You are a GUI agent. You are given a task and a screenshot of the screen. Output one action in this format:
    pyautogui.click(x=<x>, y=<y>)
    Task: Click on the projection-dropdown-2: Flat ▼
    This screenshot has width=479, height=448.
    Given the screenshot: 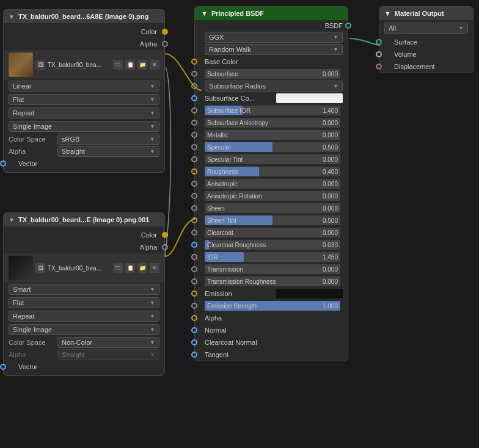 What is the action you would take?
    pyautogui.click(x=84, y=303)
    